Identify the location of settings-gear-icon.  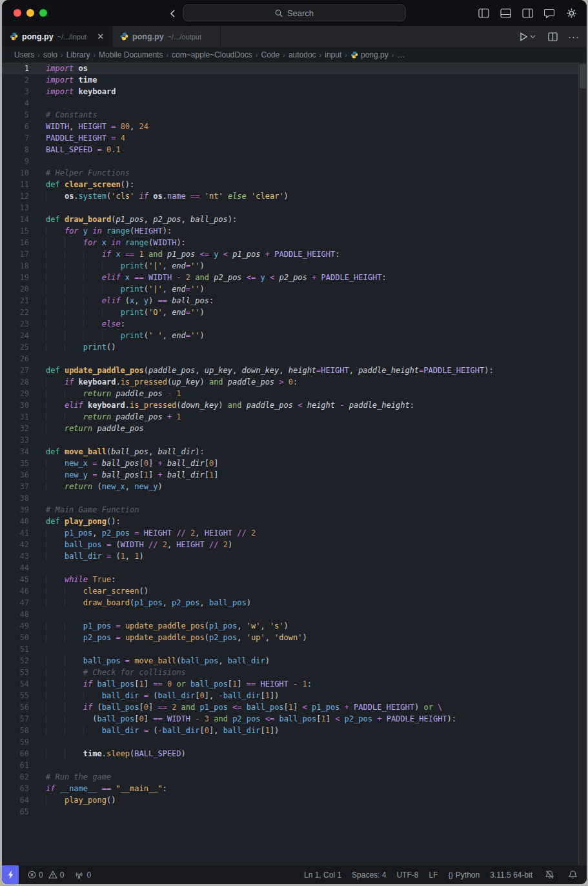
(571, 13).